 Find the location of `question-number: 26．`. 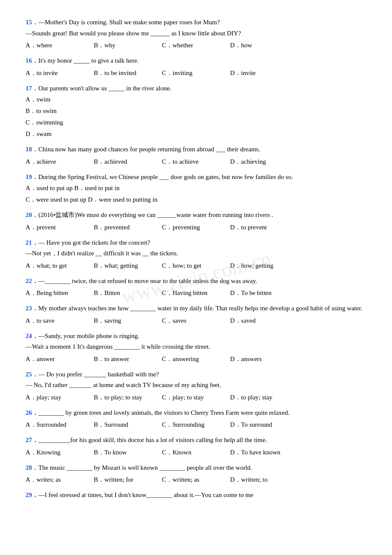

question-number: 26． is located at coordinates (32, 413).